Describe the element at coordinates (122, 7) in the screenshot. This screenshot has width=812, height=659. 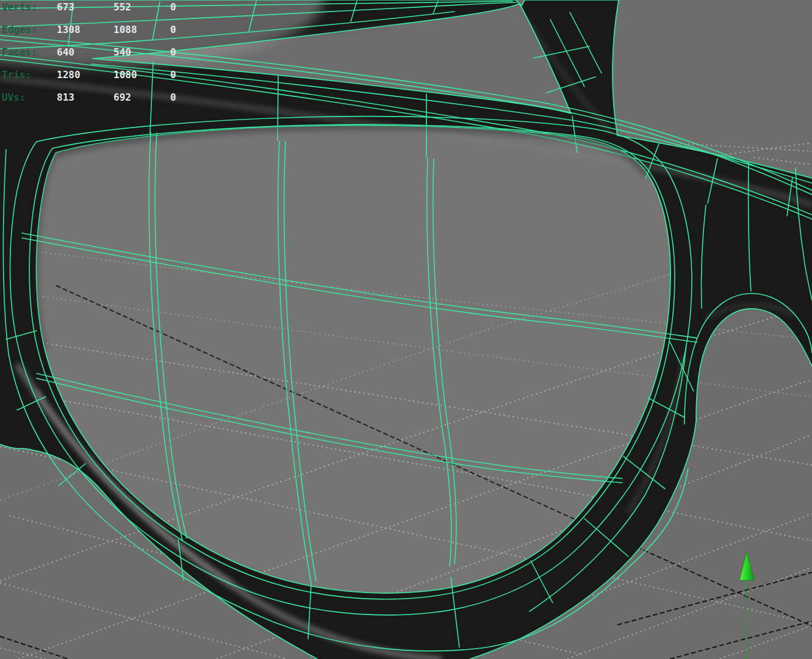
I see `hud-value: 552` at that location.